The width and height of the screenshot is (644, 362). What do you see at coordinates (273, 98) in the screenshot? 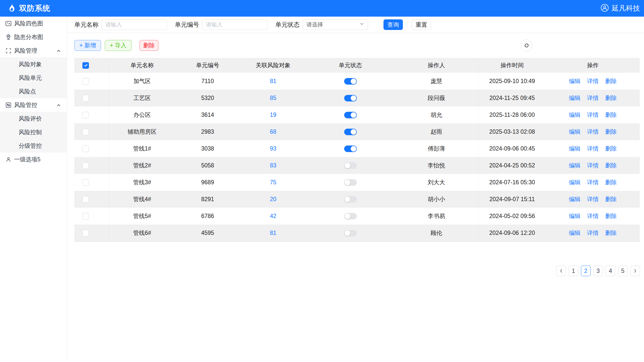
I see `related-risk-count-link: 85` at bounding box center [273, 98].